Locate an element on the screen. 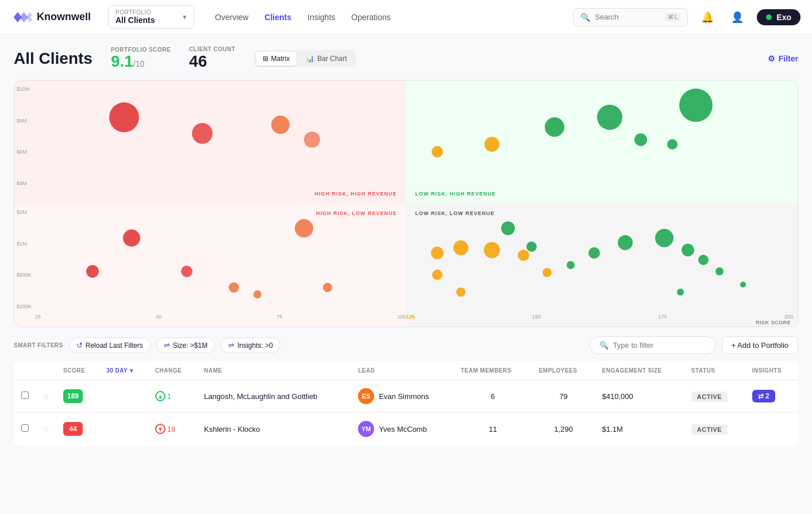 Image resolution: width=812 pixels, height=514 pixels. reload-icon: ↺ is located at coordinates (79, 345).